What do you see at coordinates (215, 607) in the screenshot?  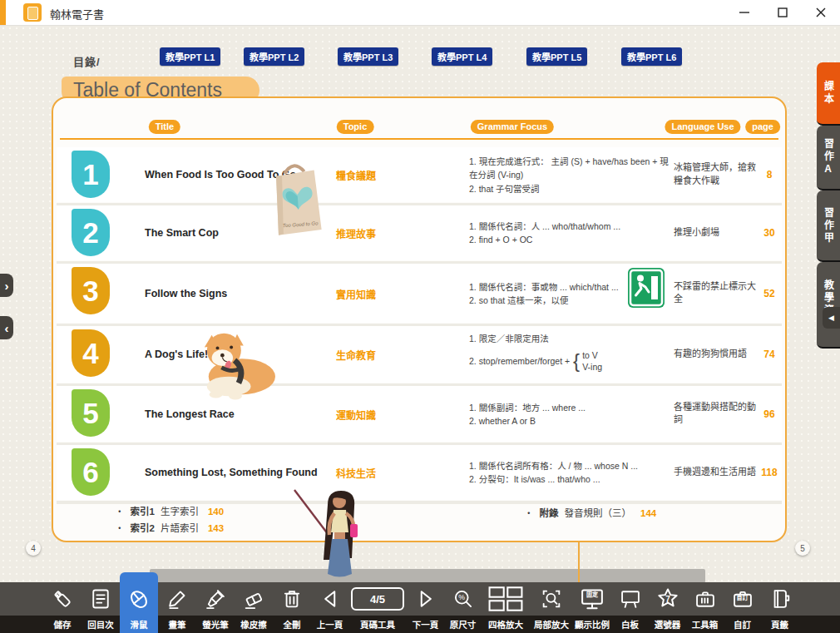 I see `toolbar-item-highlighter: 螢光筆` at bounding box center [215, 607].